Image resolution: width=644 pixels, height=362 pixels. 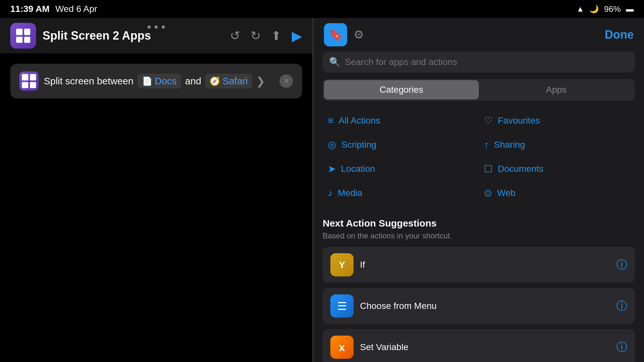 What do you see at coordinates (401, 193) in the screenshot?
I see `category-media: ♪ Media` at bounding box center [401, 193].